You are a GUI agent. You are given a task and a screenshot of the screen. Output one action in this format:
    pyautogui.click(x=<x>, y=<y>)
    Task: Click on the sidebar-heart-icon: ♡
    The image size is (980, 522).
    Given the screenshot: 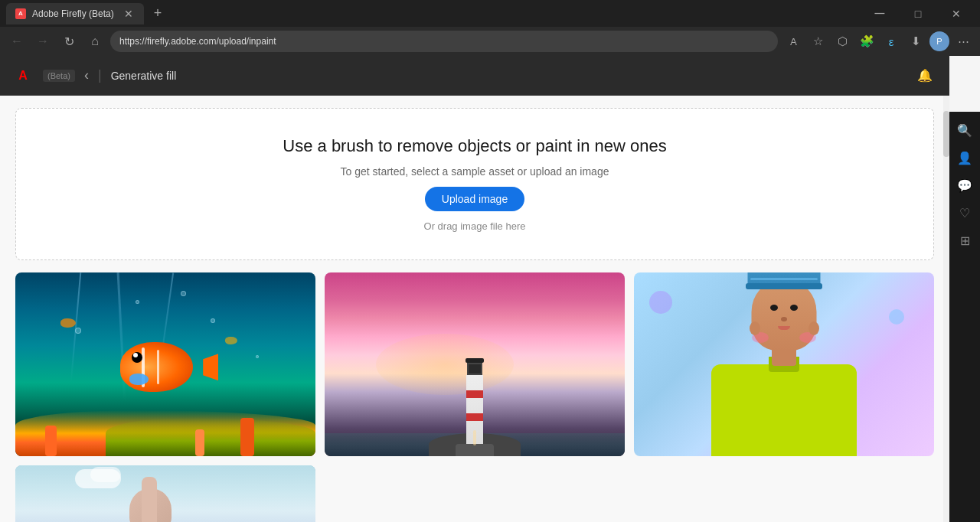 What is the action you would take?
    pyautogui.click(x=965, y=213)
    